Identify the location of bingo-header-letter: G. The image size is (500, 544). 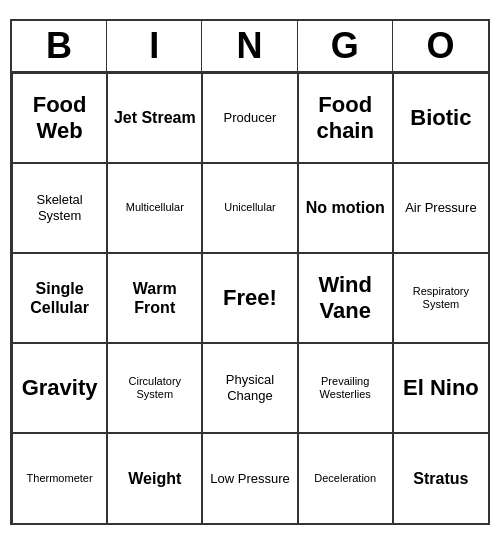
(346, 46).